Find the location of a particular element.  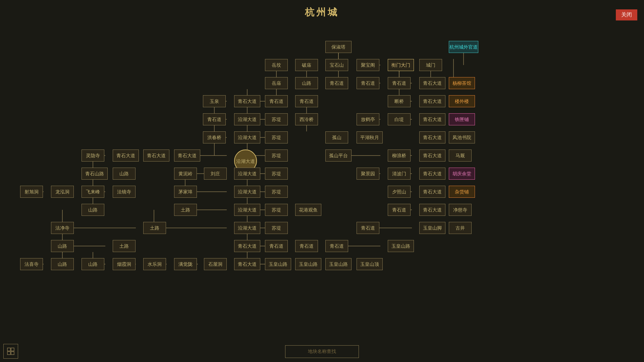

map-node-jubao: 聚宝阁 is located at coordinates (368, 65).